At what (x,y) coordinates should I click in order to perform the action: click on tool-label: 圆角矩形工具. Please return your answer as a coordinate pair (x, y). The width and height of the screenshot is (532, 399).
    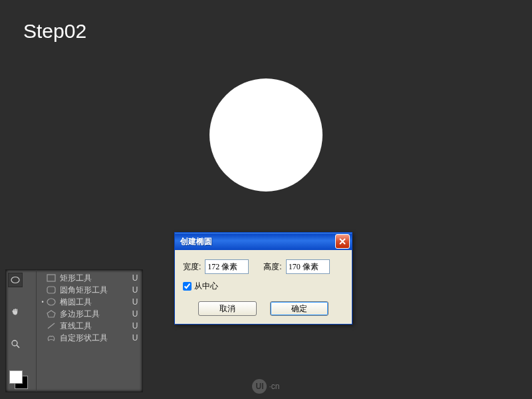
    Looking at the image, I should click on (93, 290).